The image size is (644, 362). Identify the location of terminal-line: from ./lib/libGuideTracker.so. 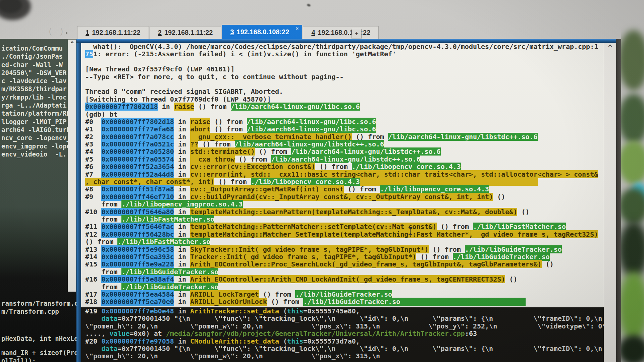
(342, 272).